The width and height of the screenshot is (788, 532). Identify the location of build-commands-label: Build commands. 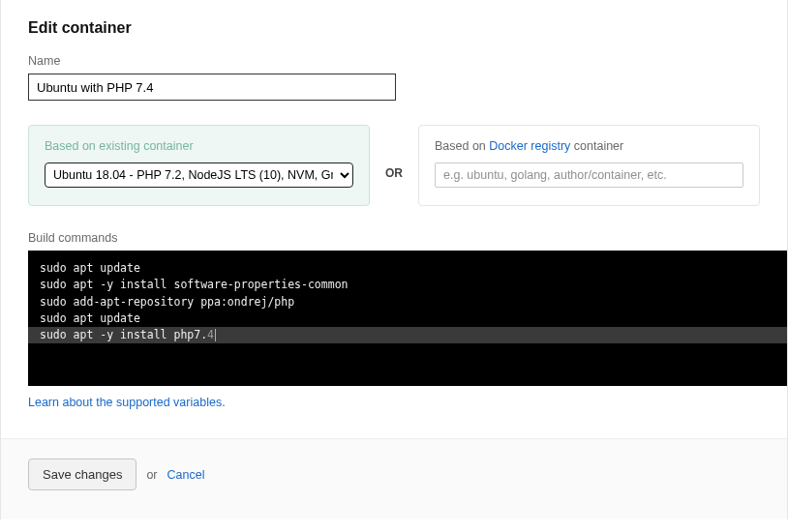
(394, 238).